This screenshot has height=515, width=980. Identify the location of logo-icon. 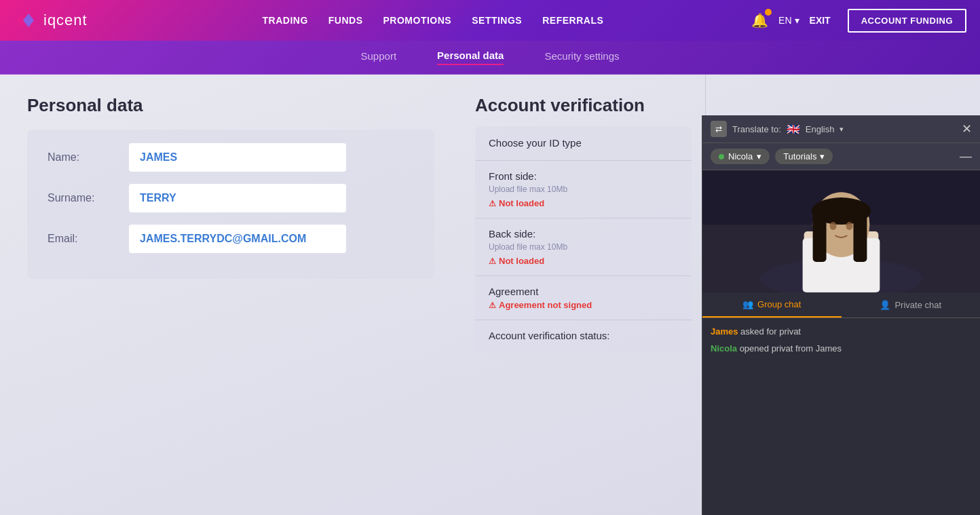
(26, 20).